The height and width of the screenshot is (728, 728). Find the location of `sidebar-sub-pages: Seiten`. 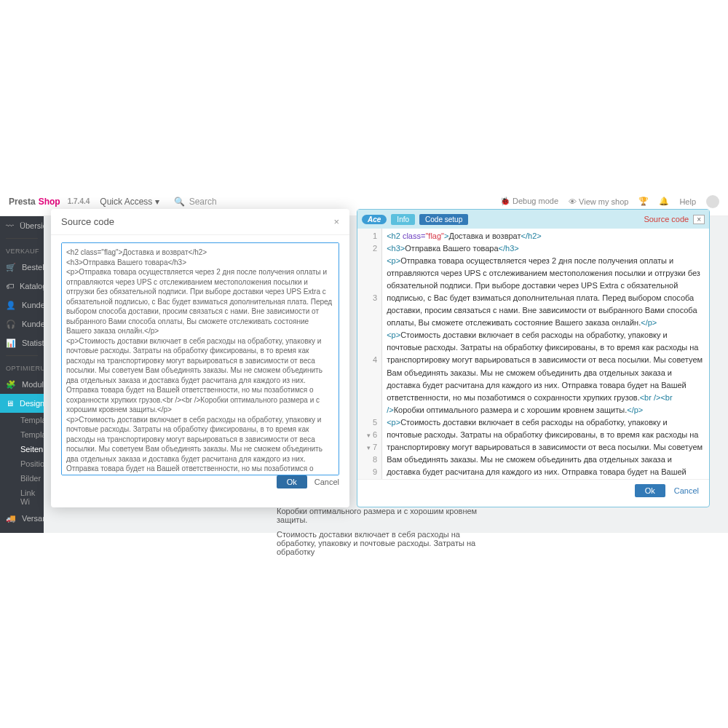

sidebar-sub-pages: Seiten is located at coordinates (22, 449).